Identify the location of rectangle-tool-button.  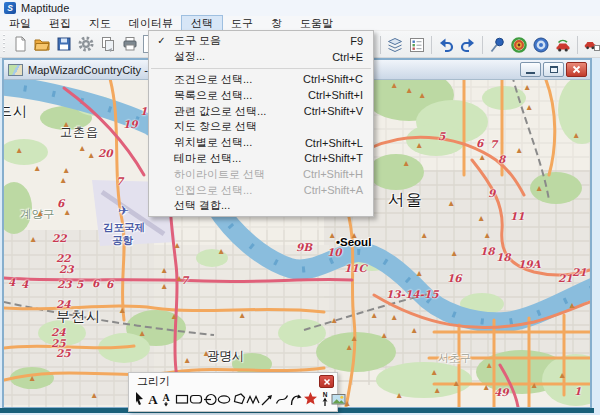
(182, 399).